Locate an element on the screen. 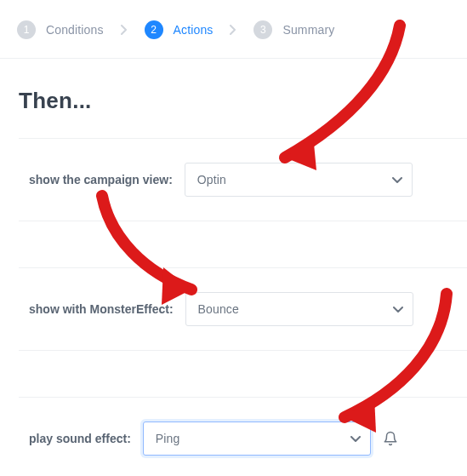 The image size is (467, 476). step-badge: 3 is located at coordinates (263, 30).